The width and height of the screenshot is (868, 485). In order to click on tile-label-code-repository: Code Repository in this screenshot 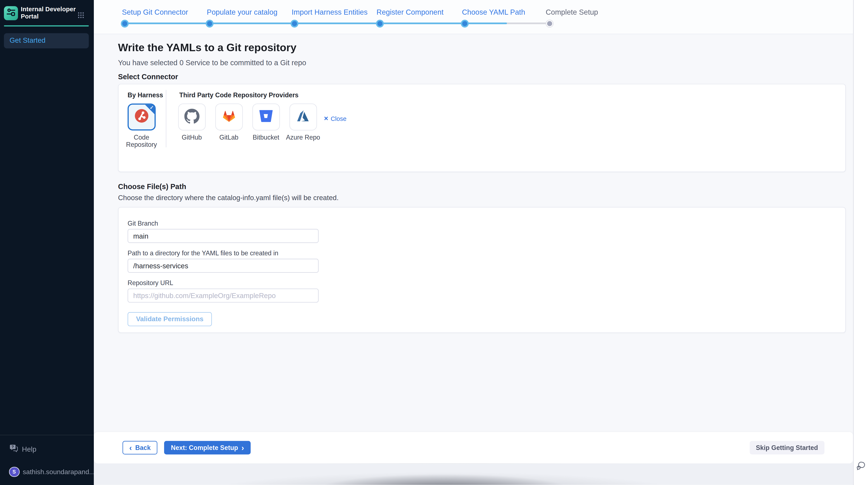, I will do `click(142, 141)`.